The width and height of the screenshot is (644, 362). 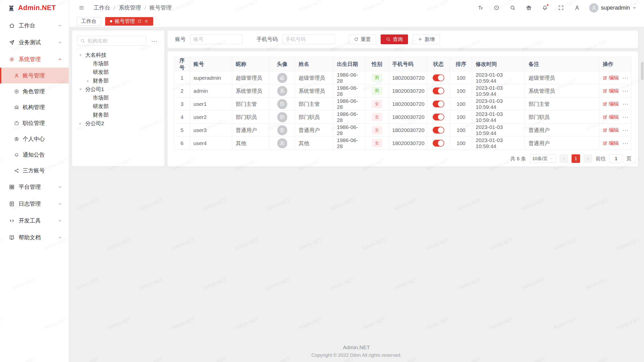 What do you see at coordinates (118, 89) in the screenshot?
I see `tree-node: ▾ 分公司1` at bounding box center [118, 89].